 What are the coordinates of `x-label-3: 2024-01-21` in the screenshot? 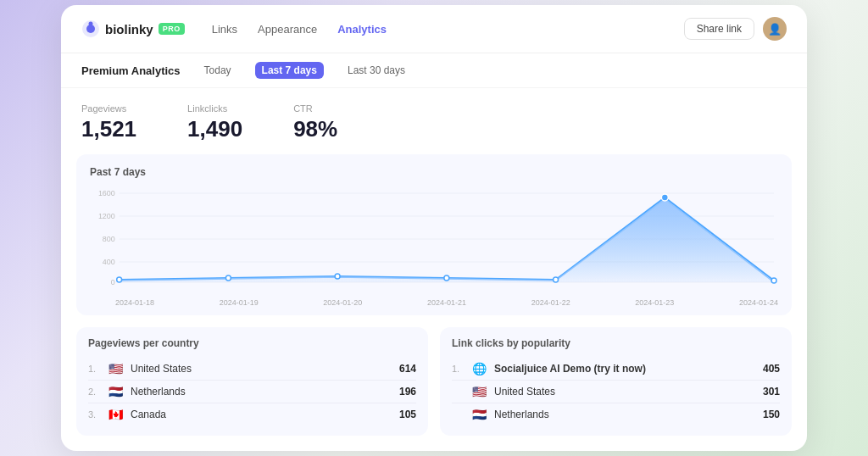 It's located at (447, 303).